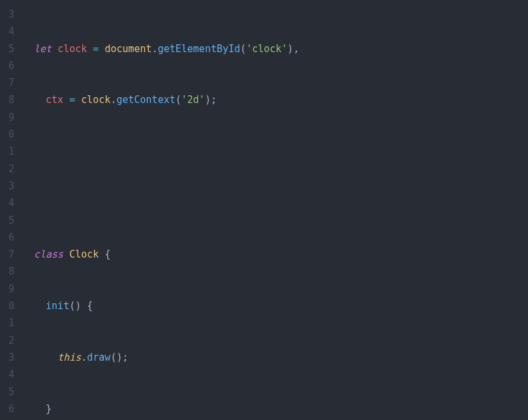 The image size is (528, 420). Describe the element at coordinates (281, 100) in the screenshot. I see `code-line: ctx = clock.getContext('2d');` at that location.